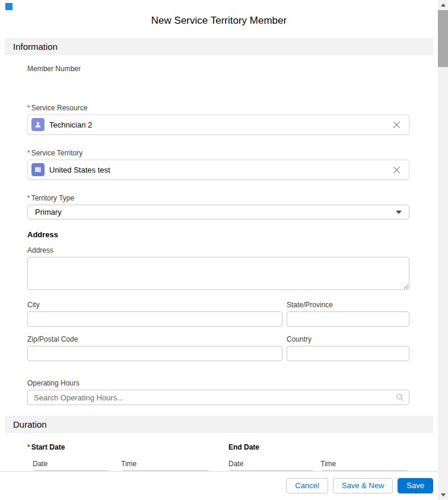  What do you see at coordinates (219, 452) in the screenshot?
I see `duration-form: *Start Date Date` at bounding box center [219, 452].